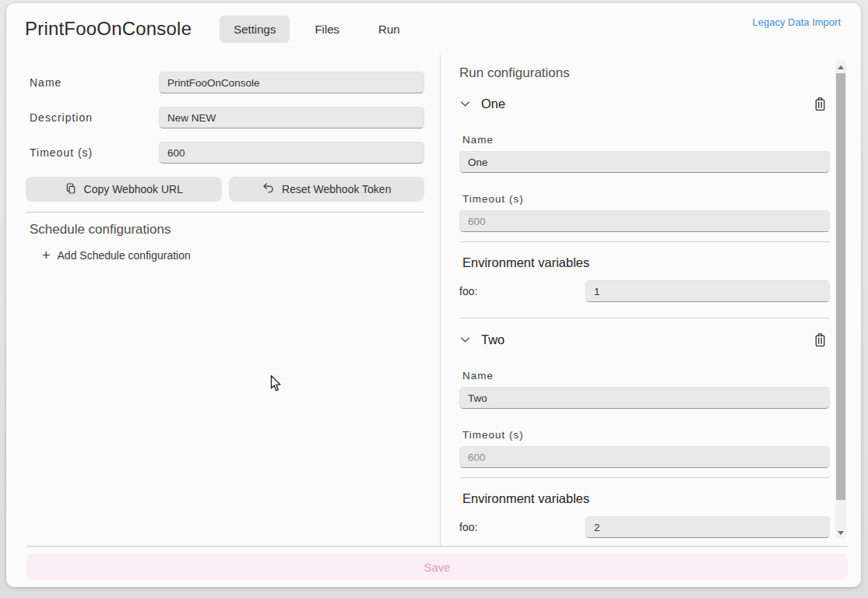  I want to click on copy-icon, so click(71, 190).